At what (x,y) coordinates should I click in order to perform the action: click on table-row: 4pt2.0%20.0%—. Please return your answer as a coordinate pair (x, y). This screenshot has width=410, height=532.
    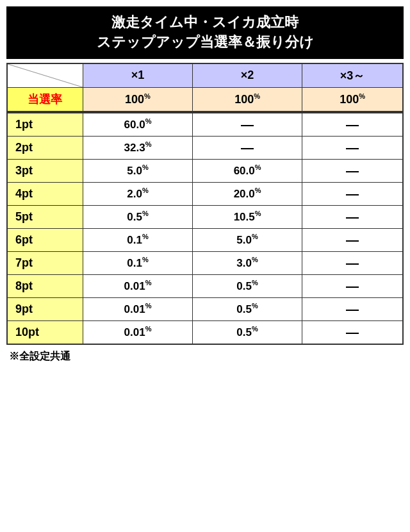
    Looking at the image, I should click on (205, 194).